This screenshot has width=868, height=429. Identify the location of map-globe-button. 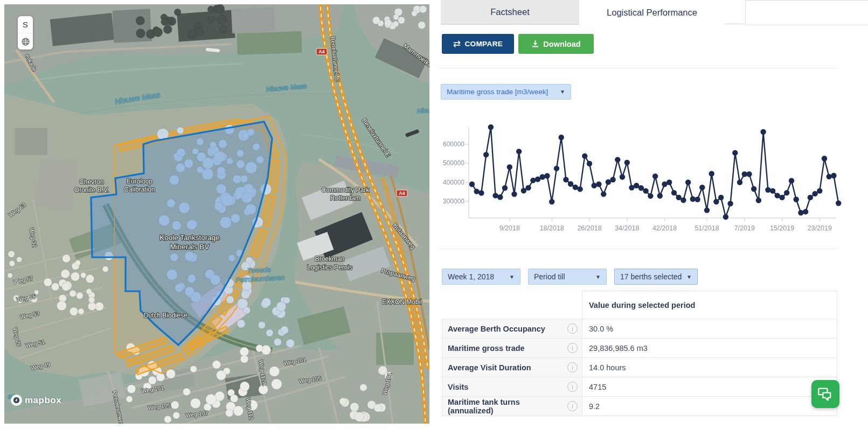
(25, 41).